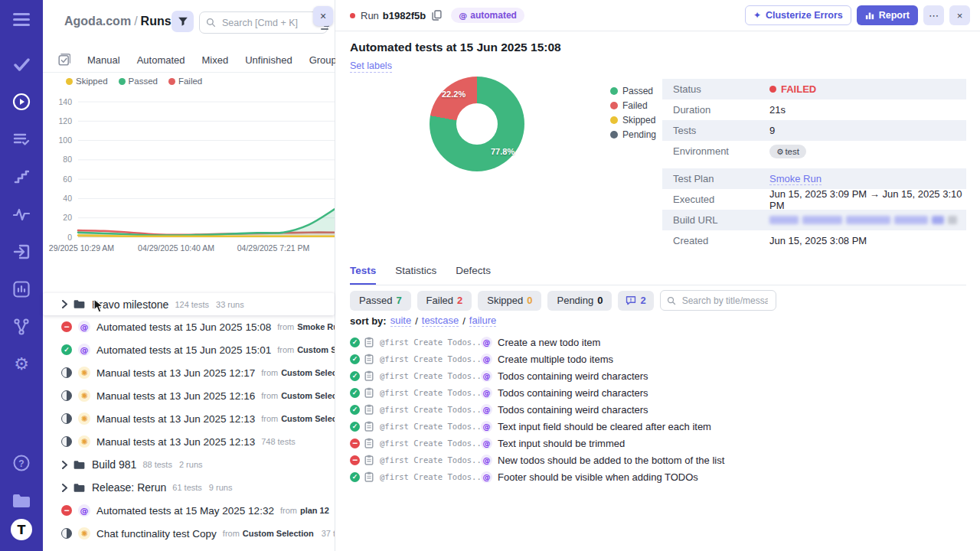  I want to click on projects-folder-icon, so click(21, 500).